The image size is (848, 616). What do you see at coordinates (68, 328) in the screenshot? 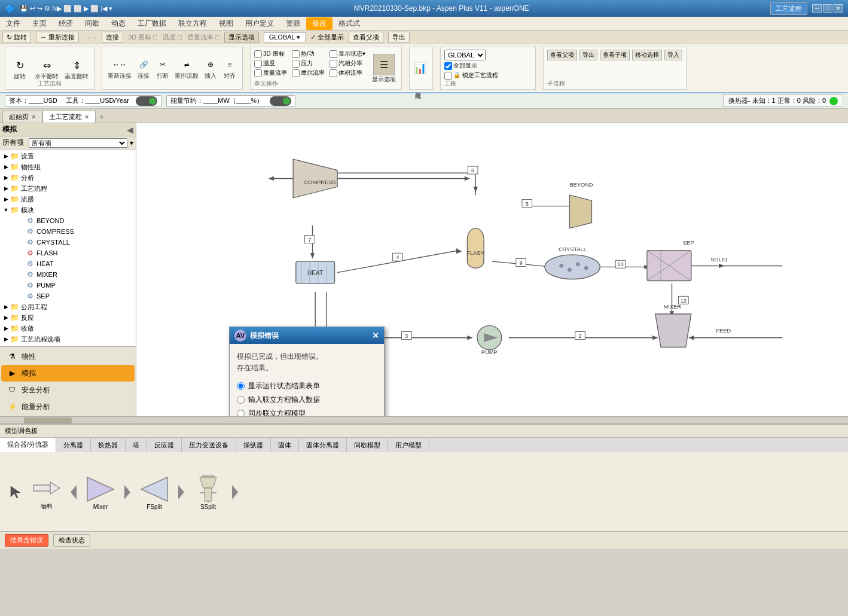
I see `tree-convergence: ▶📁收敛` at bounding box center [68, 328].